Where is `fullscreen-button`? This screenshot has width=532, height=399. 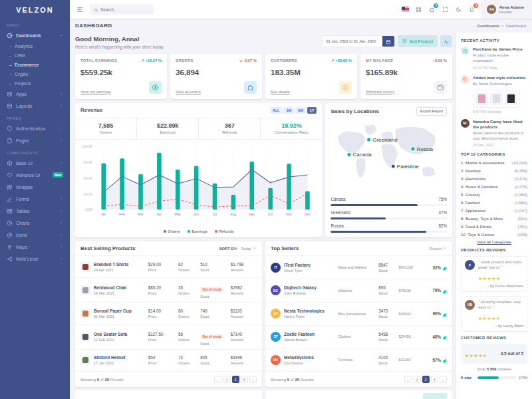
fullscreen-button is located at coordinates (446, 9).